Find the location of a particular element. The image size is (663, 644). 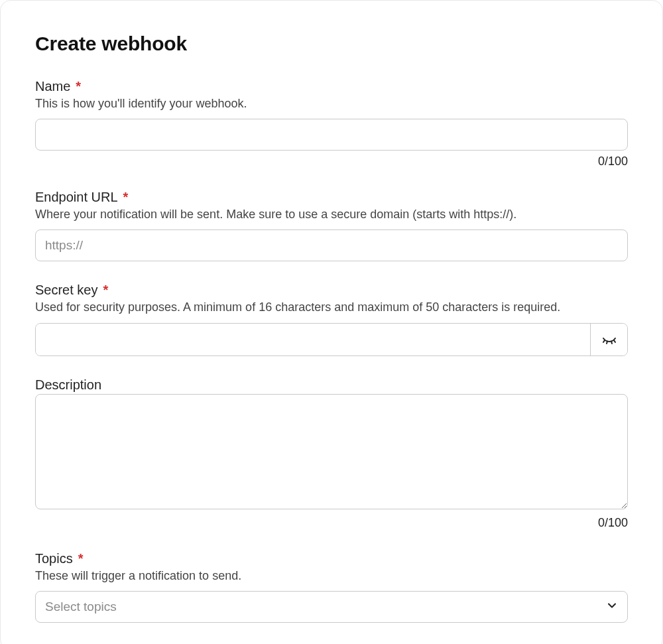

eye-closed-icon is located at coordinates (609, 340).